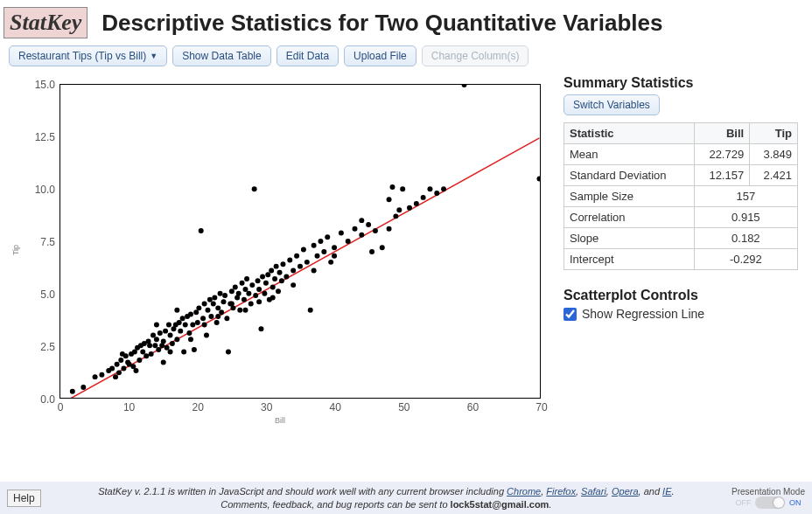 The height and width of the screenshot is (514, 812). Describe the element at coordinates (625, 491) in the screenshot. I see `link-opera: Opera` at that location.